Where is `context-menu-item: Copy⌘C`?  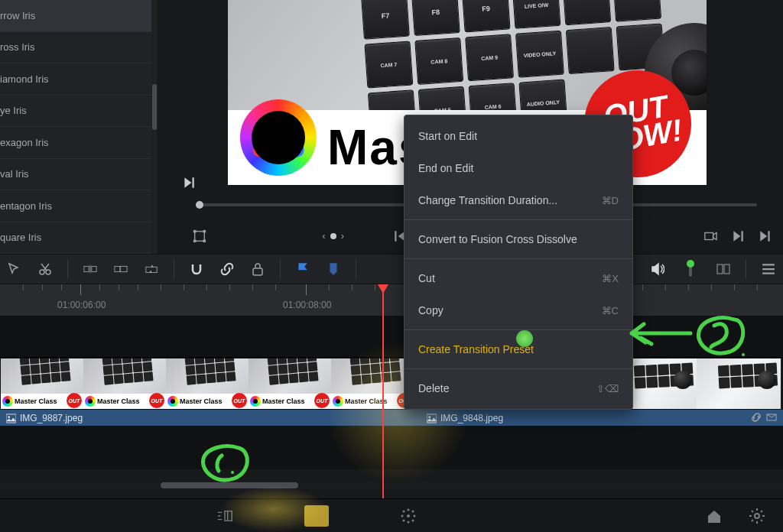
context-menu-item: Copy⌘C is located at coordinates (518, 310).